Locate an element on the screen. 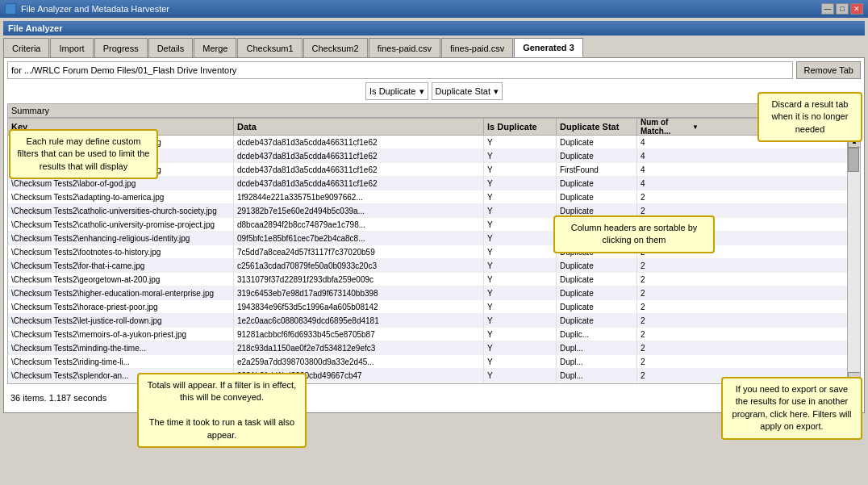 This screenshot has height=485, width=868. table-row: \Checksum Tests2\footnotes-to-history.jp… is located at coordinates (434, 252).